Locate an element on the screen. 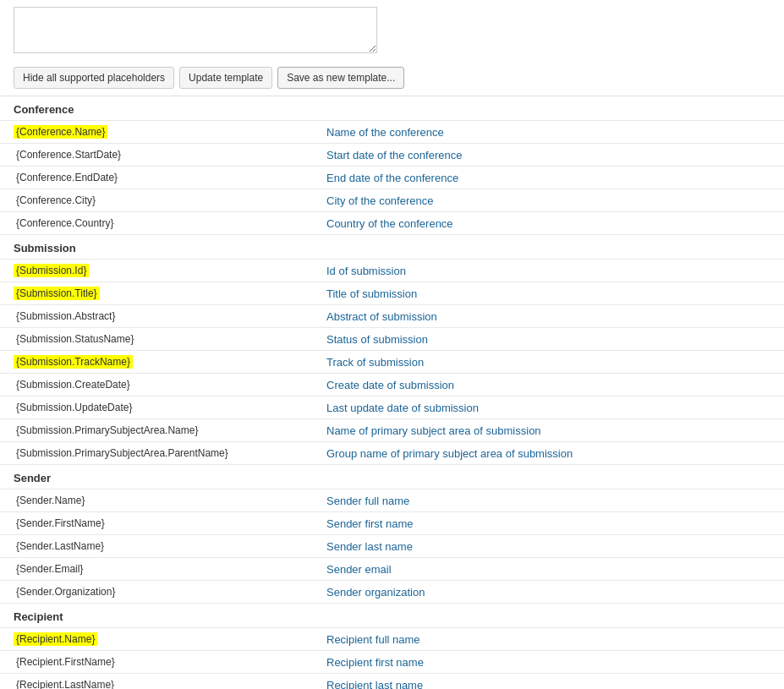  table-row: {Sender.FirstName}Sender first name is located at coordinates (392, 524).